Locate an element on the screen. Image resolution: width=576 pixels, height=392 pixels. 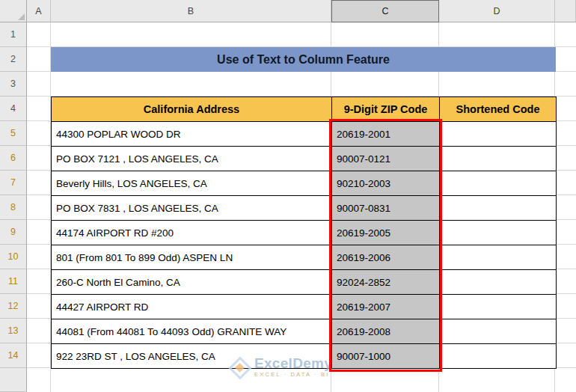
title-banner-cell: Use of Text to Column Feature is located at coordinates (304, 60).